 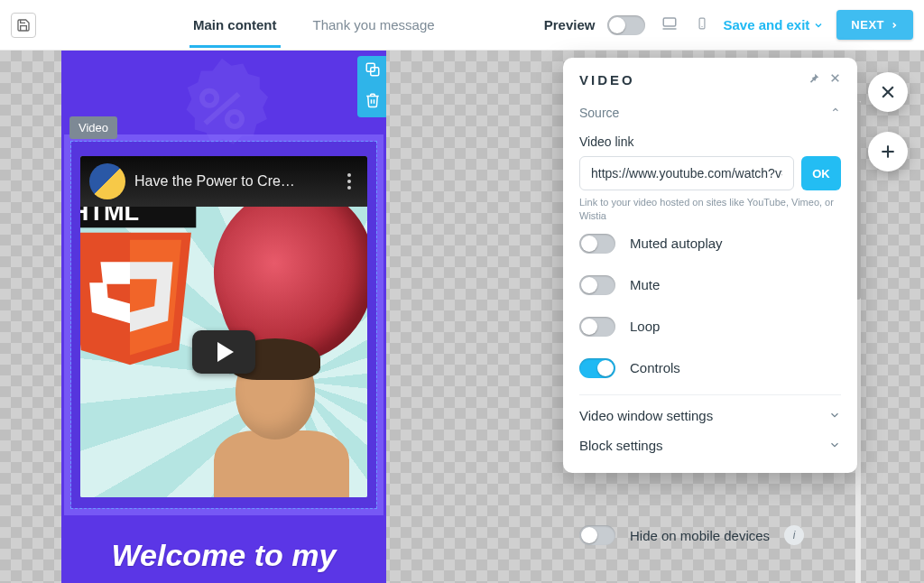 What do you see at coordinates (710, 327) in the screenshot?
I see `loop-row: Loop` at bounding box center [710, 327].